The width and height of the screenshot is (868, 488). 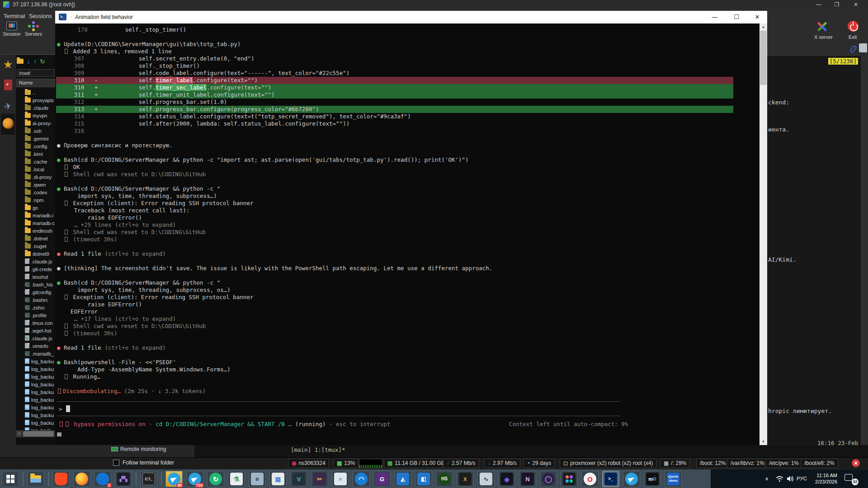 What do you see at coordinates (35, 285) in the screenshot?
I see `file-row: .bash_his` at bounding box center [35, 285].